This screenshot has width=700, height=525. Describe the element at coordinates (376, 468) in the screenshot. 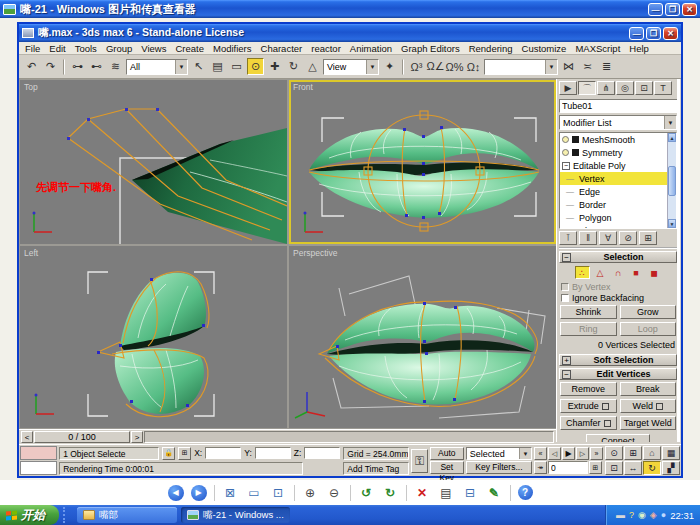

I see `add-time-tag: Add Time Tag` at that location.